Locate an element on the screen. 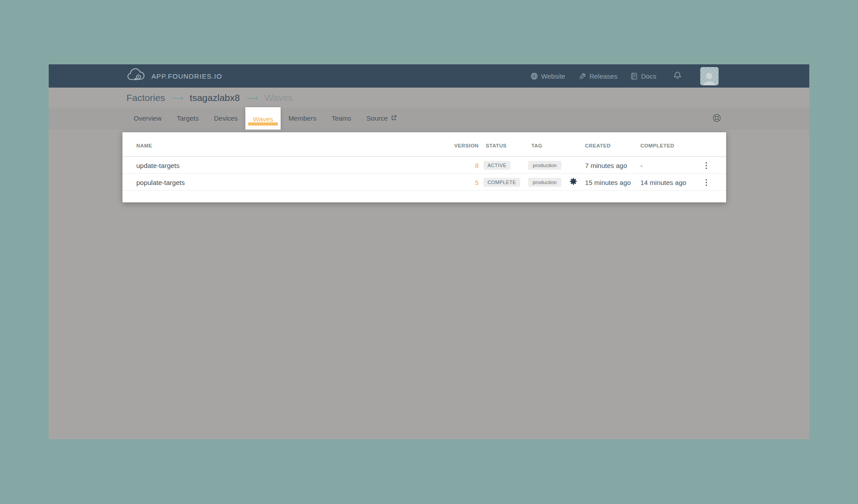  tab-targets: Targets is located at coordinates (188, 119).